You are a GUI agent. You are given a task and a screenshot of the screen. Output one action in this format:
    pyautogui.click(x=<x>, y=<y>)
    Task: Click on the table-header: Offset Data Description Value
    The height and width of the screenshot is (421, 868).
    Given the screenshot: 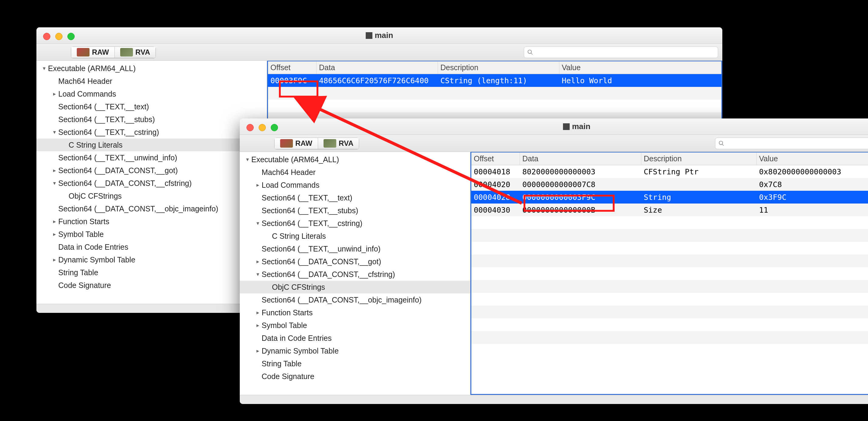 What is the action you would take?
    pyautogui.click(x=495, y=68)
    